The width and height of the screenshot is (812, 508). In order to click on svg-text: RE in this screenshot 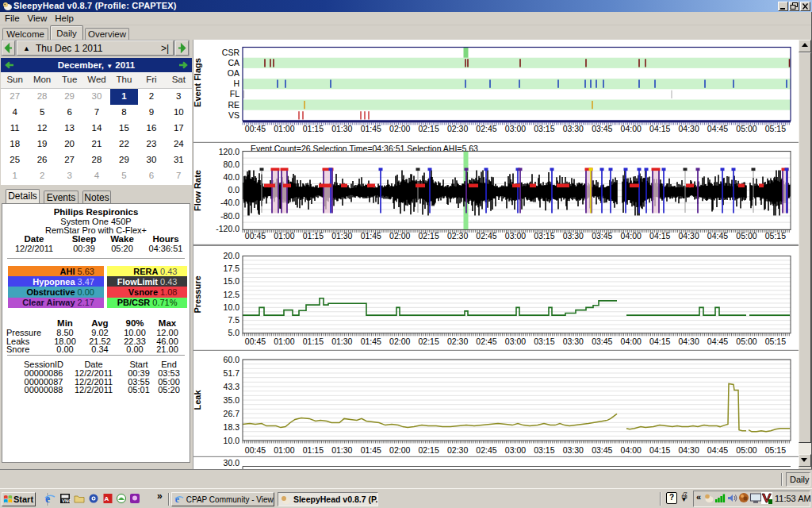, I will do `click(233, 105)`.